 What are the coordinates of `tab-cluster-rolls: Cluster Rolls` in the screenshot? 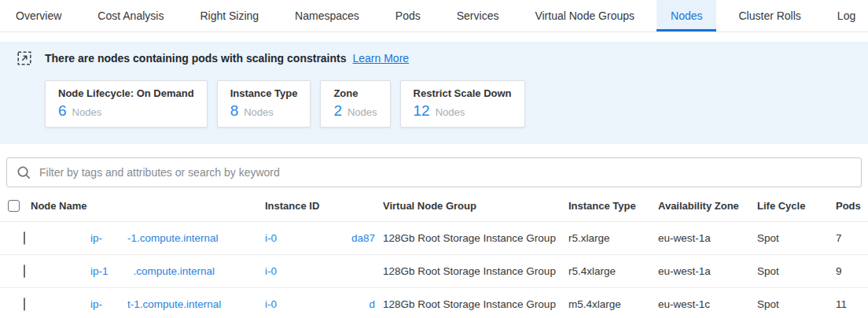 It's located at (769, 16).